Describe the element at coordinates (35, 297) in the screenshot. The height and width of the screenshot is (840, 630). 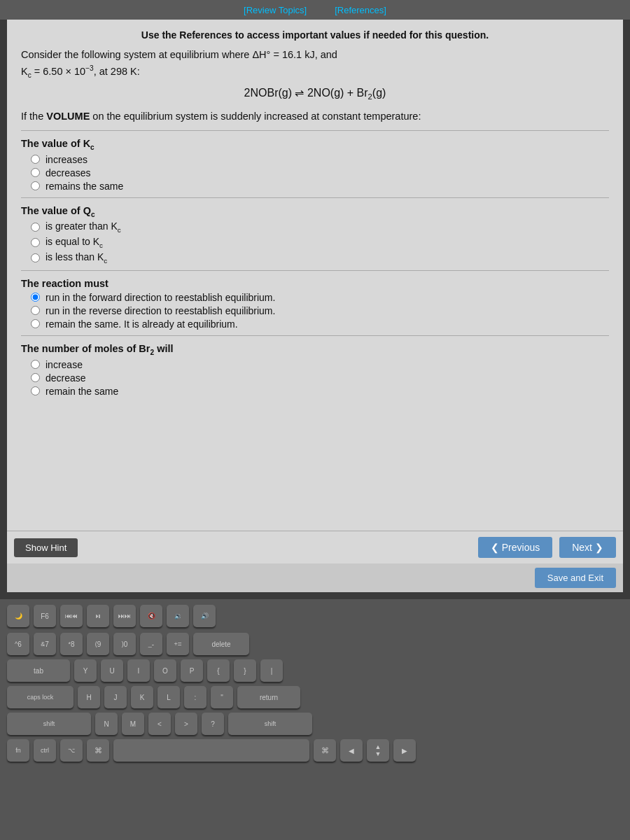
I see `rxn-forward-radio` at that location.